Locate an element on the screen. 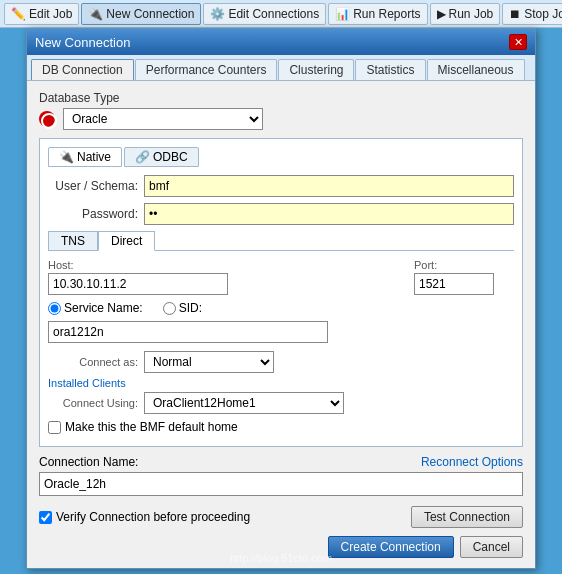 This screenshot has width=562, height=574. tab-db-connection: DB Connection is located at coordinates (82, 70).